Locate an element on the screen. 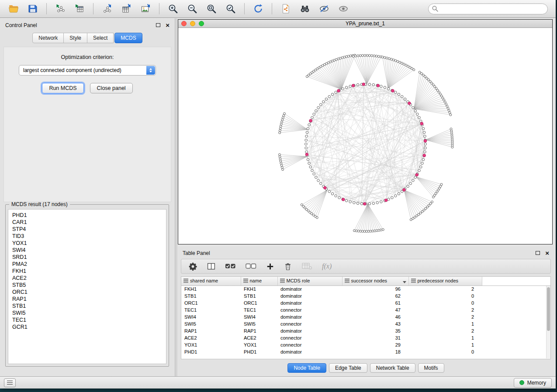  mcds-result-list: PHD1CAR1STP4TID3YOX1SWI4SRD1PMA2FKH1ACE2… is located at coordinates (87, 286).